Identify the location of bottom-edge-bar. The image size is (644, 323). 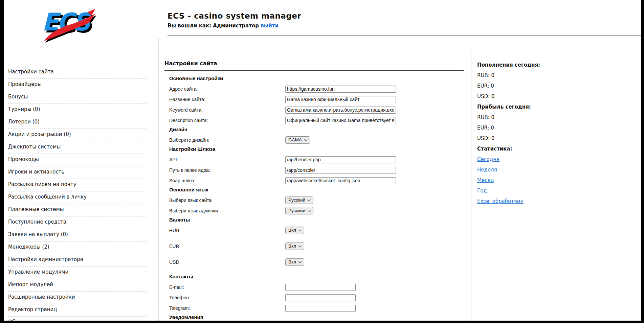
(322, 322).